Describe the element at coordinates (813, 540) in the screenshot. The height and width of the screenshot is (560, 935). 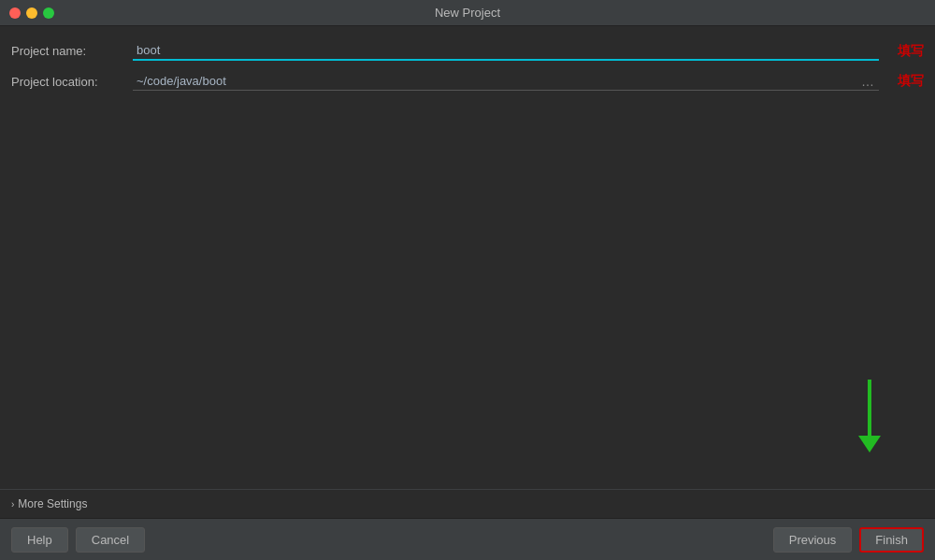
I see `previous-button: Previous` at that location.